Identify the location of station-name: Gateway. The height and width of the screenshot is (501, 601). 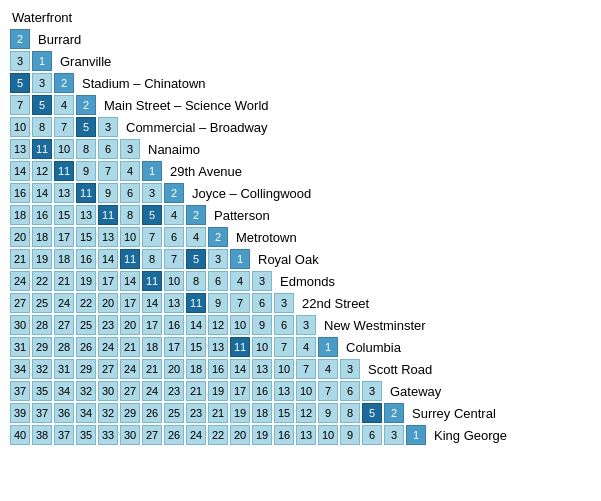
(416, 392).